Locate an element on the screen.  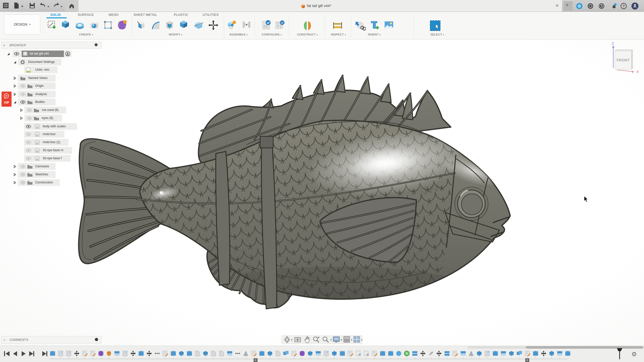
svg-text: FRONT is located at coordinates (623, 60).